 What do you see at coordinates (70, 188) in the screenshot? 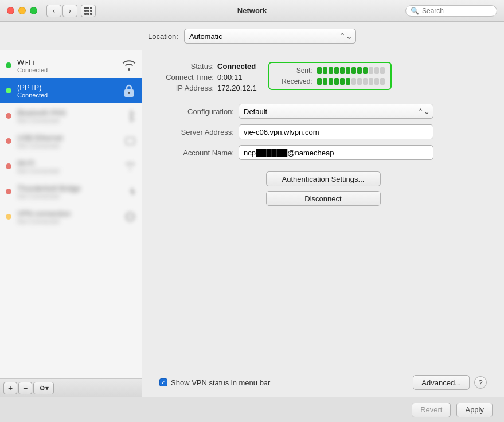
I see `thunderbolt-name: Thunderbolt Bridge` at bounding box center [70, 188].